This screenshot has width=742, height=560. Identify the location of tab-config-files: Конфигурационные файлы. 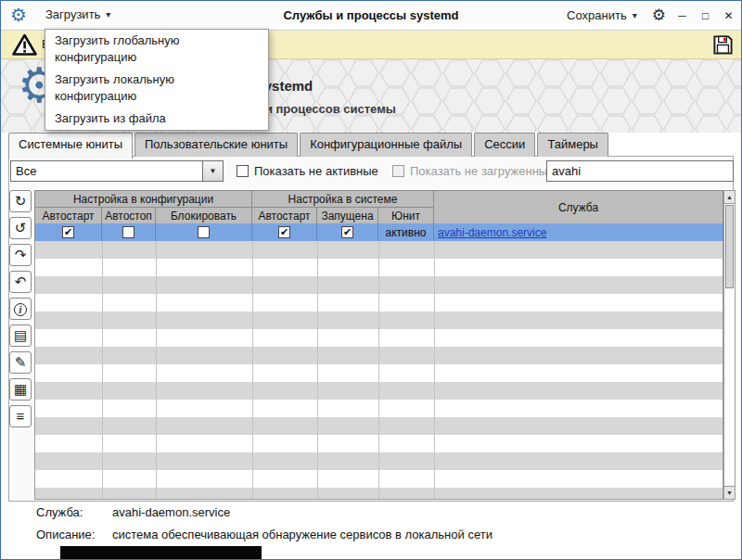
(386, 145).